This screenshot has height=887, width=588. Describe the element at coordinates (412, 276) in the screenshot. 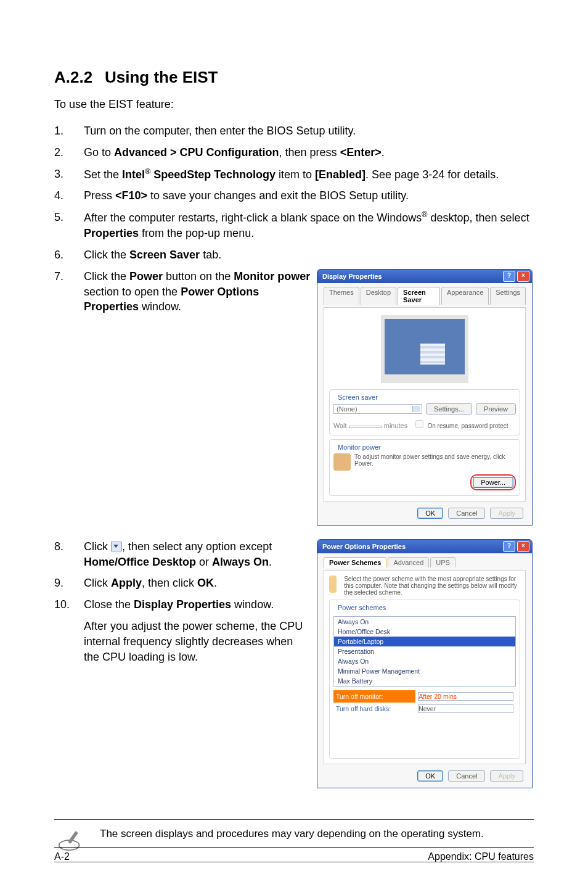

I see `dialog-title: Display Properties` at that location.